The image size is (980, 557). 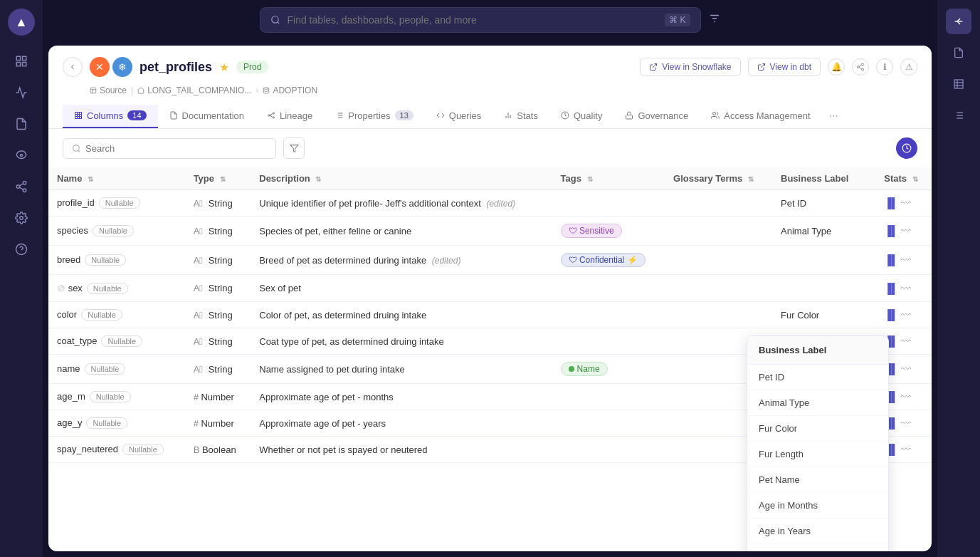 What do you see at coordinates (909, 67) in the screenshot?
I see `warning-icon: ⚠` at bounding box center [909, 67].